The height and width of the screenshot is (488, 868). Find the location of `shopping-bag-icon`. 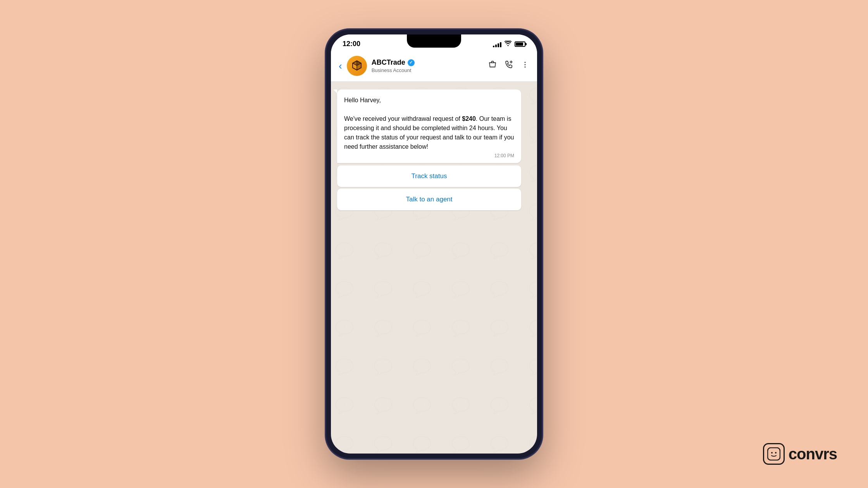

shopping-bag-icon is located at coordinates (493, 66).